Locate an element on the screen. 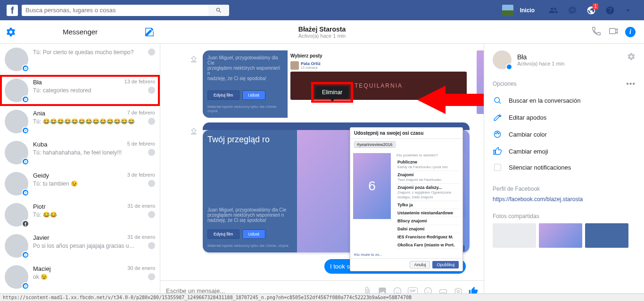  help-icon is located at coordinates (610, 10).